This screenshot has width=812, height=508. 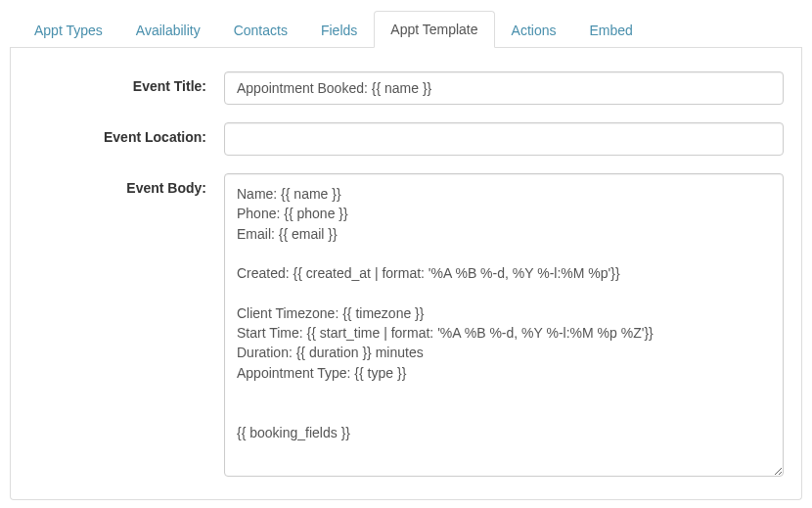 What do you see at coordinates (534, 29) in the screenshot?
I see `tab-actions: Actions` at bounding box center [534, 29].